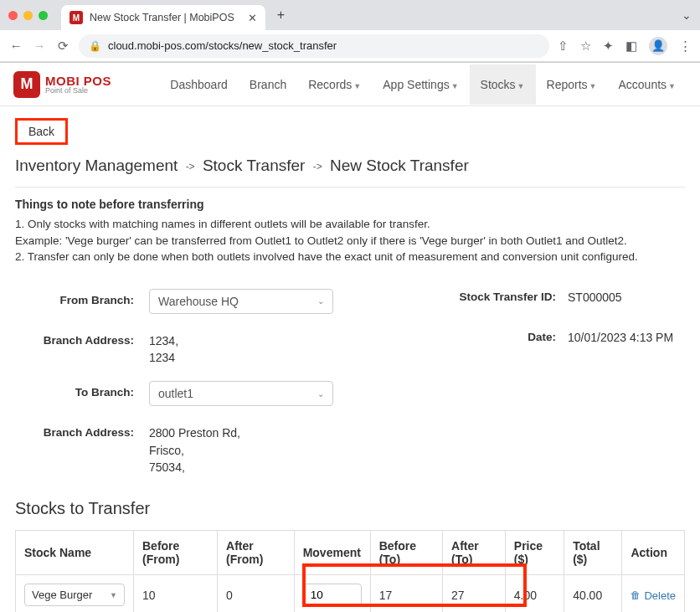 This screenshot has height=612, width=700. I want to click on col-price: Price ($), so click(534, 553).